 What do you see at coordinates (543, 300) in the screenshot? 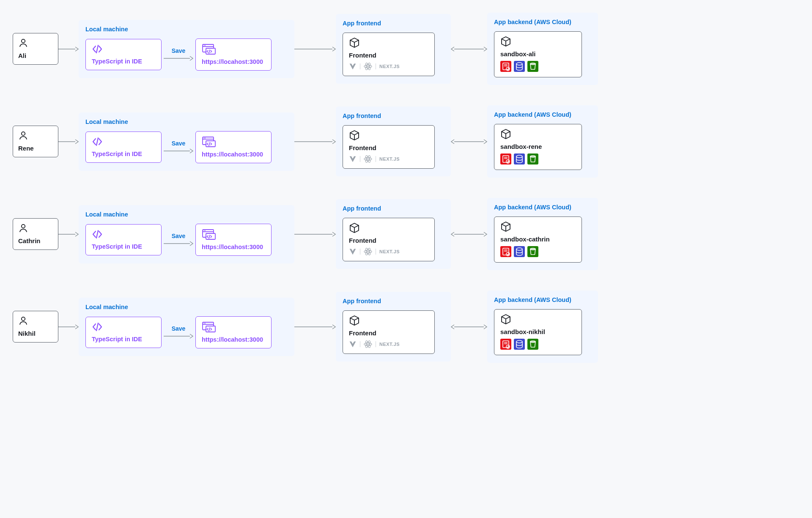
I see `group-title: App backend (AWS Cloud)` at bounding box center [543, 300].